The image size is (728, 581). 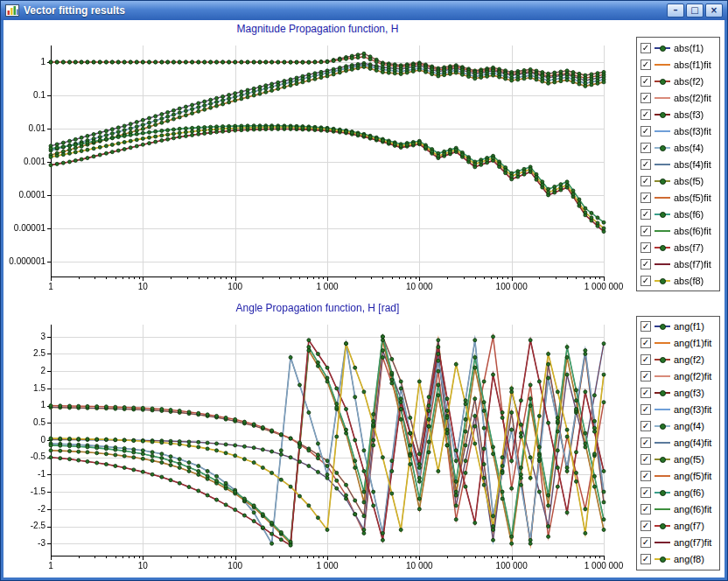 I want to click on legend-label: ang(f4), so click(x=690, y=426).